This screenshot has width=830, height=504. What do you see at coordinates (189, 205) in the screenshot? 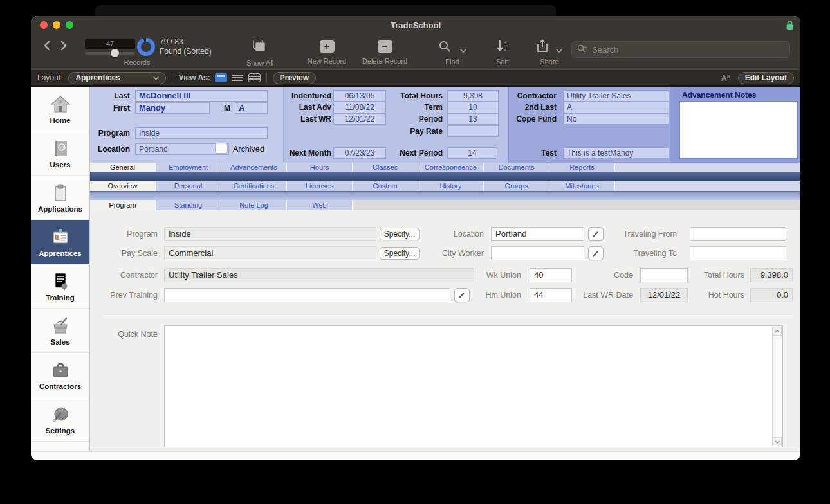
I see `tab-standing: Standing` at bounding box center [189, 205].